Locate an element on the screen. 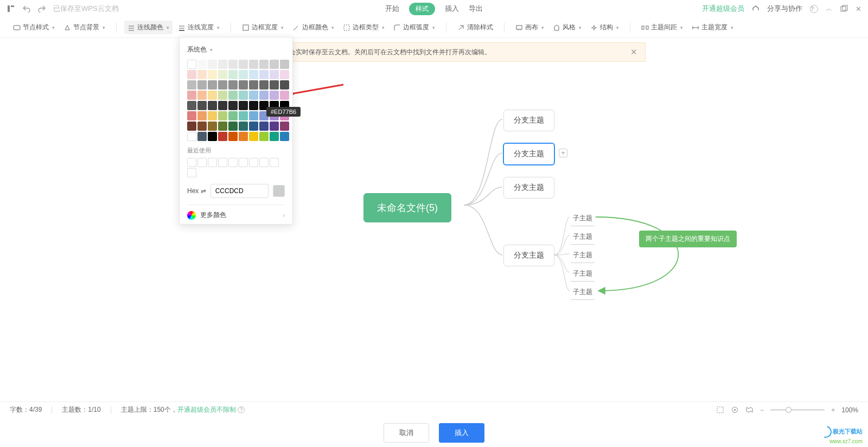 Image resolution: width=868 pixels, height=447 pixels. tb-border-type: 边框类型▾ is located at coordinates (363, 27).